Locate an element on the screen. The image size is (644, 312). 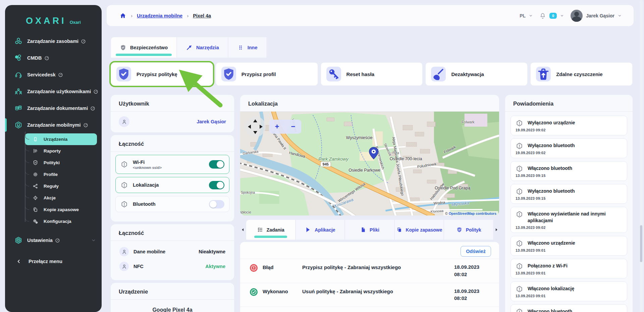
sidebar: OXARI Oxari Zarządzanie zasobami CMDB is located at coordinates (53, 159).